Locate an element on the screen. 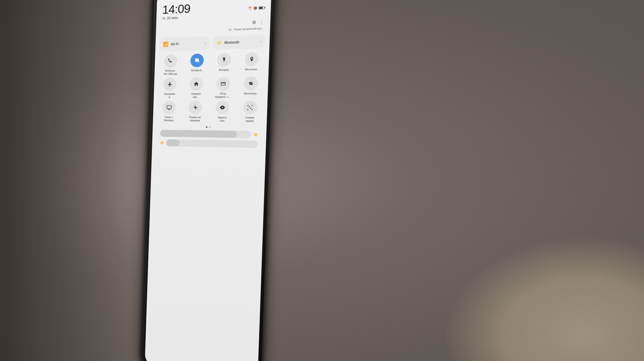 Image resolution: width=644 pixels, height=361 pixels. quick-settings-panel: 📶 Wi-Fi › ⚡ Bluetooth › is located at coordinates (211, 92).